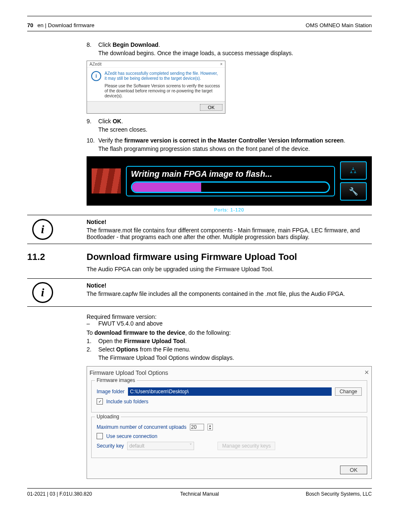 This screenshot has width=399, height=532. What do you see at coordinates (230, 187) in the screenshot?
I see `progress-bar` at bounding box center [230, 187].